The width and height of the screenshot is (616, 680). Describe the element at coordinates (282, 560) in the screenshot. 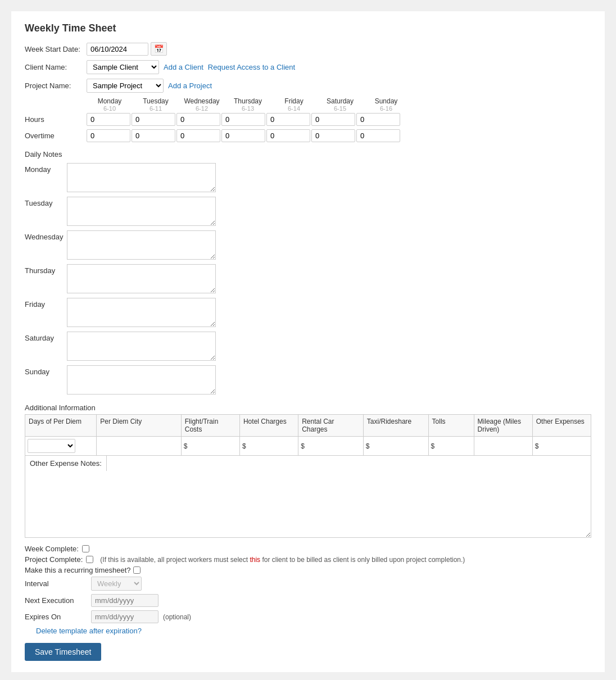

I see `project-complete-note: (If this is available, all project worke…` at that location.